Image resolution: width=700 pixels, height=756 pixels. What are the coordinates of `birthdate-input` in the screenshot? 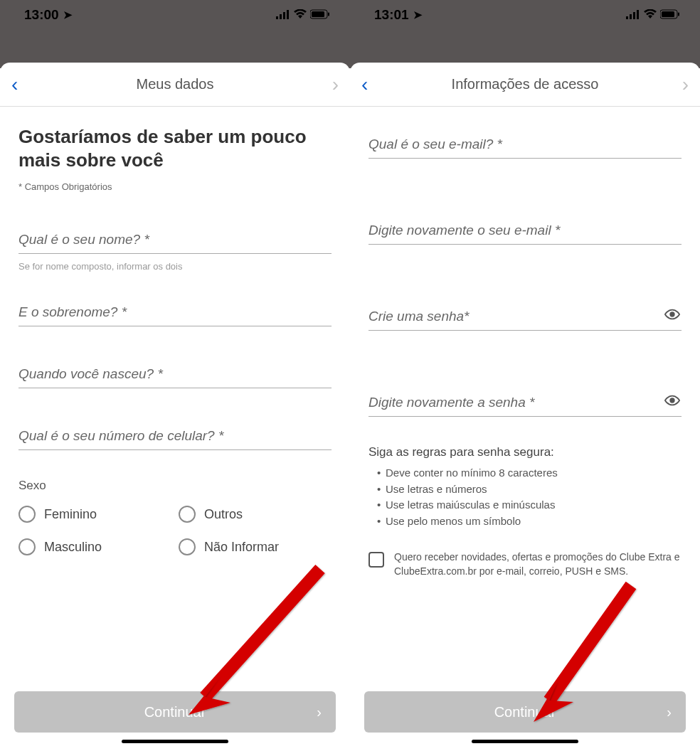 It's located at (175, 376).